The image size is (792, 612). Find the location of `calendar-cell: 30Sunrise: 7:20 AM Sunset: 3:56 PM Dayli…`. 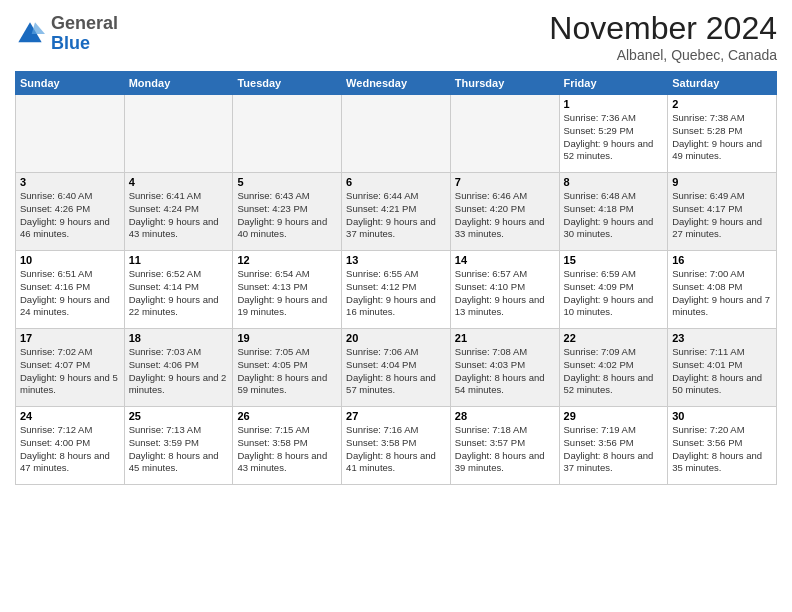

calendar-cell: 30Sunrise: 7:20 AM Sunset: 3:56 PM Dayli… is located at coordinates (722, 446).